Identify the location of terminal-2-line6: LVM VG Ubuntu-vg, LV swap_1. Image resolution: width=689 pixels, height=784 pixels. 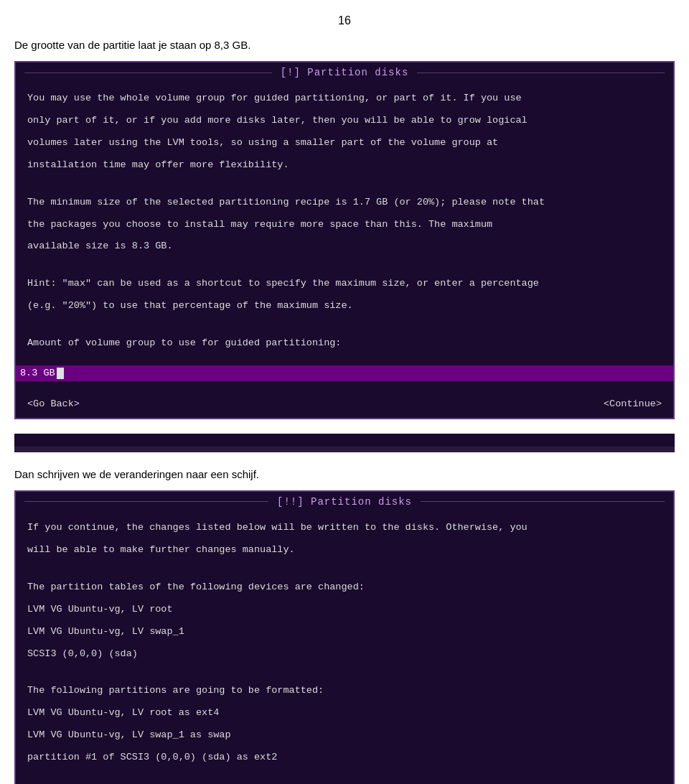
(344, 632).